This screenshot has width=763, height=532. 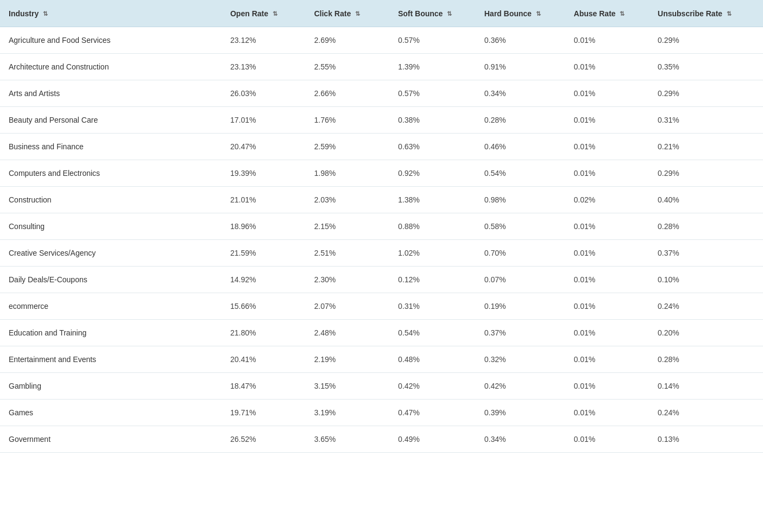 I want to click on sort-icon-click-rate: ⇅, so click(x=357, y=14).